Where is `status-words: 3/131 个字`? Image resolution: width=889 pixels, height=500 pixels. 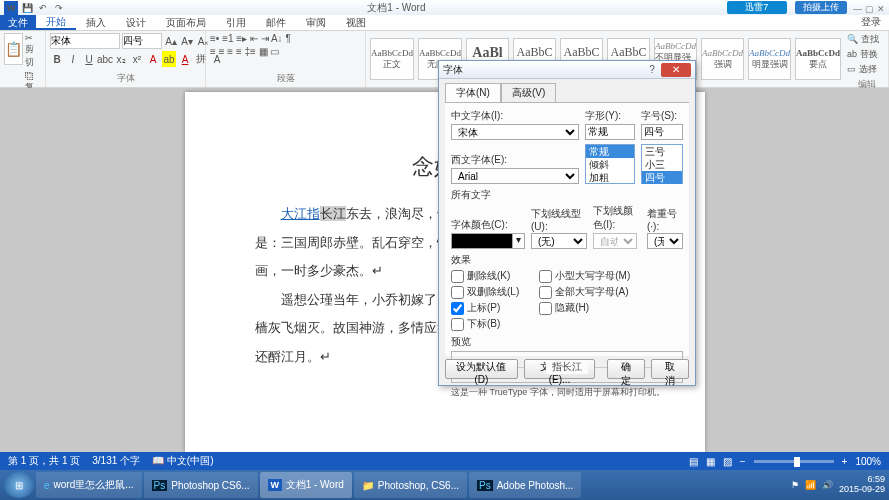
status-words: 3/131 个字 is located at coordinates (116, 461).